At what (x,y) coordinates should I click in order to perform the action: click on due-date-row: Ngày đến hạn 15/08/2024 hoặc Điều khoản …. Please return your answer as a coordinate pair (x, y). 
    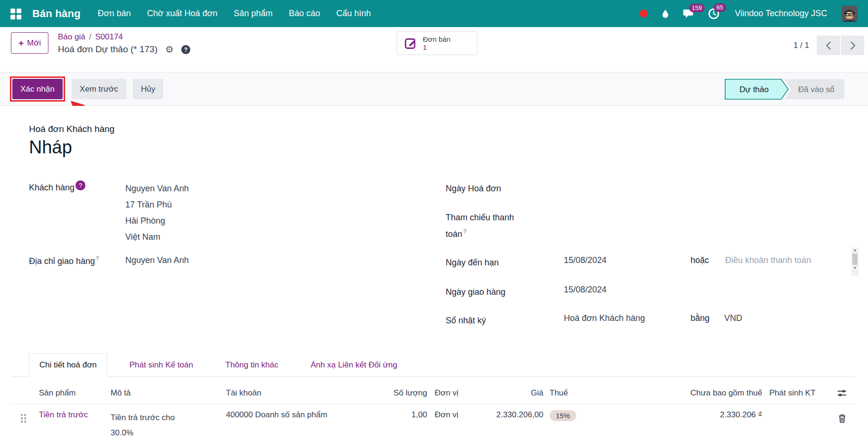
    Looking at the image, I should click on (628, 263).